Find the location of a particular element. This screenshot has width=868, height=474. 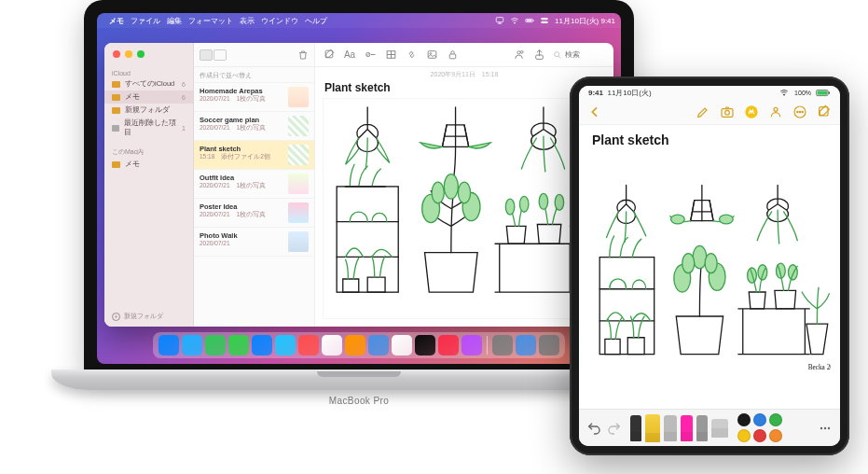

sidebar-item-notes: メモ6 is located at coordinates (149, 97).